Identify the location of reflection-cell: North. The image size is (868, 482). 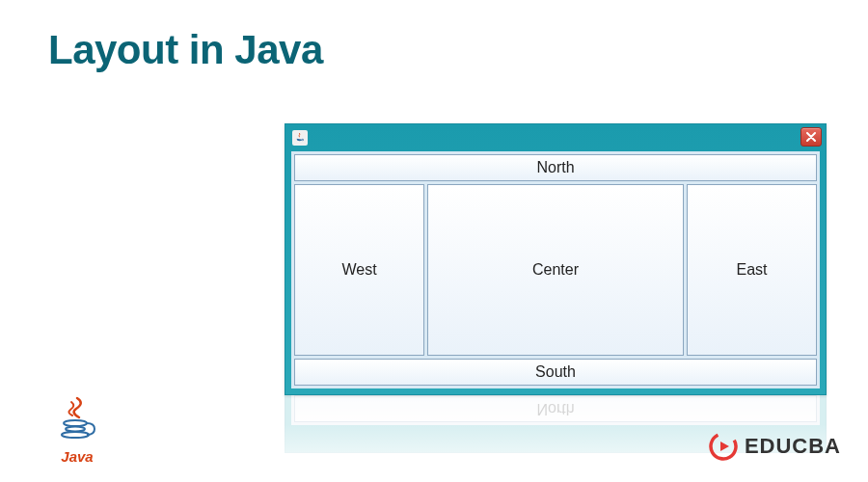
(556, 409).